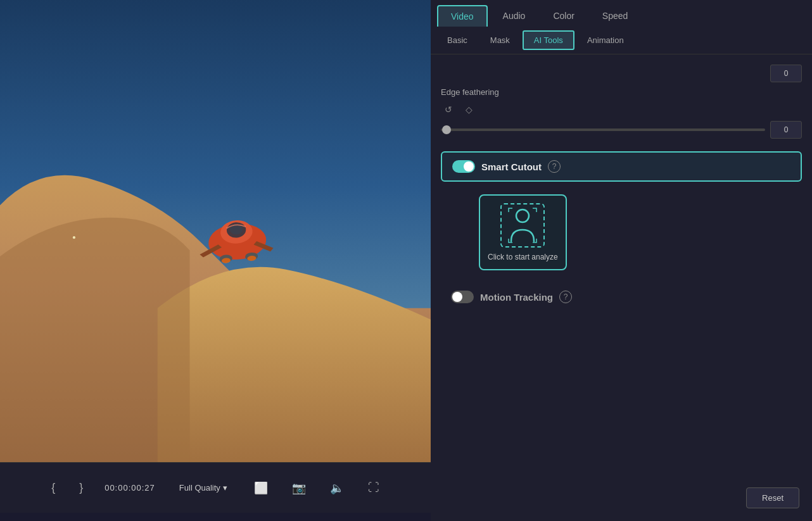  Describe the element at coordinates (130, 487) in the screenshot. I see `timecode-display: 00:00:00:27` at that location.